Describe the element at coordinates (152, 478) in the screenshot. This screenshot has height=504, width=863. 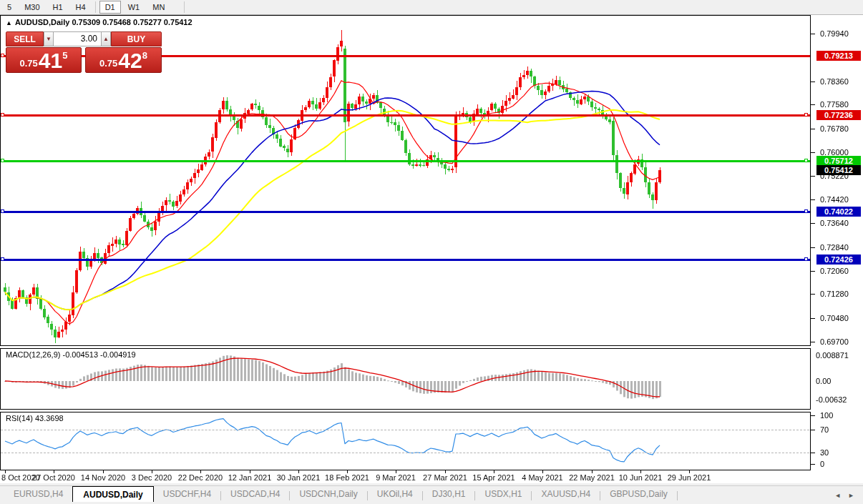
I see `date-axis-label: 3 Dec 2020` at that location.